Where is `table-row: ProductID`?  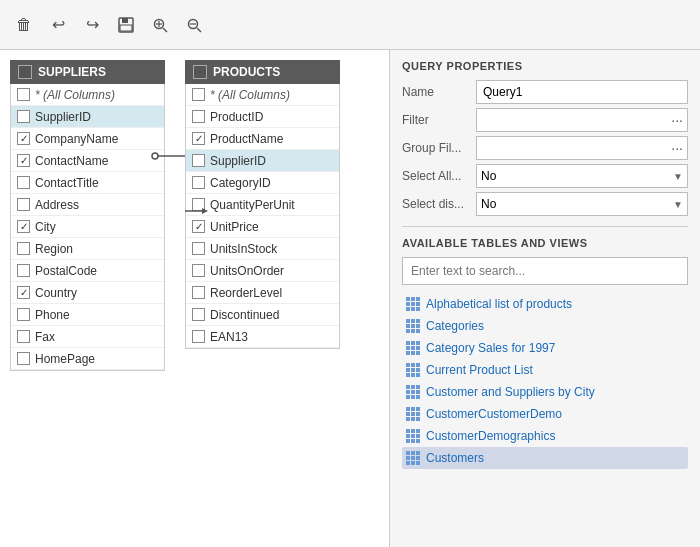 table-row: ProductID is located at coordinates (262, 117).